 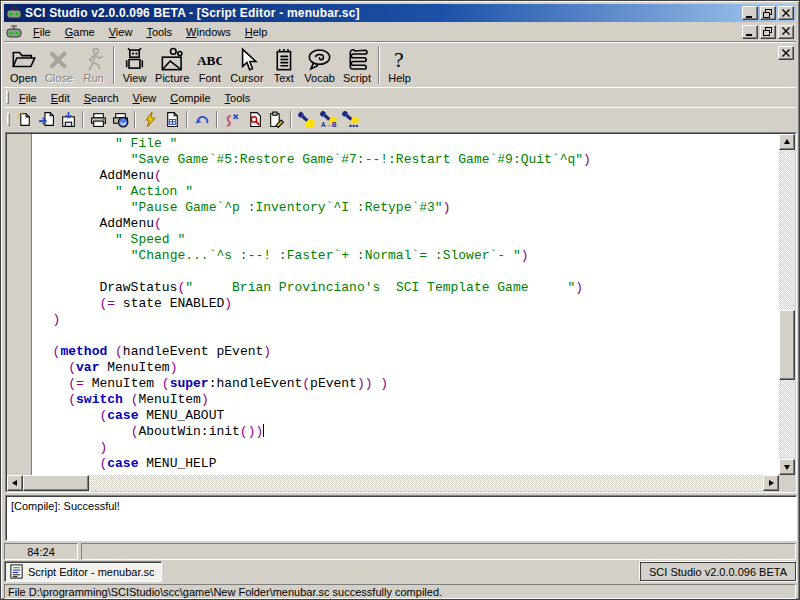 I want to click on minimize-button, so click(x=750, y=13).